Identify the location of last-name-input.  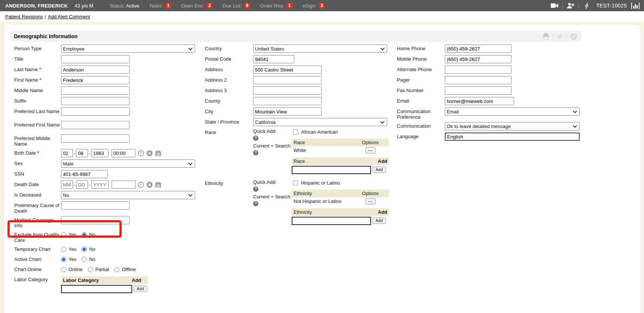
(95, 70).